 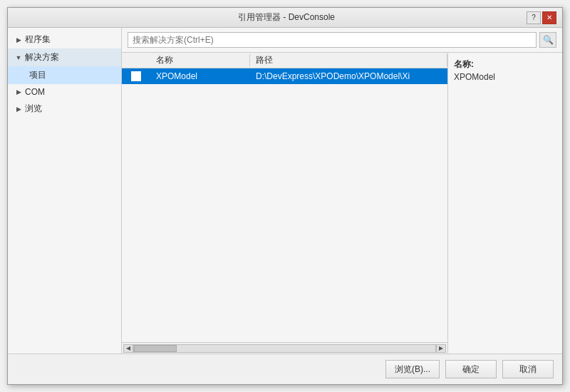 I want to click on cancel-button: 取消, so click(x=528, y=369).